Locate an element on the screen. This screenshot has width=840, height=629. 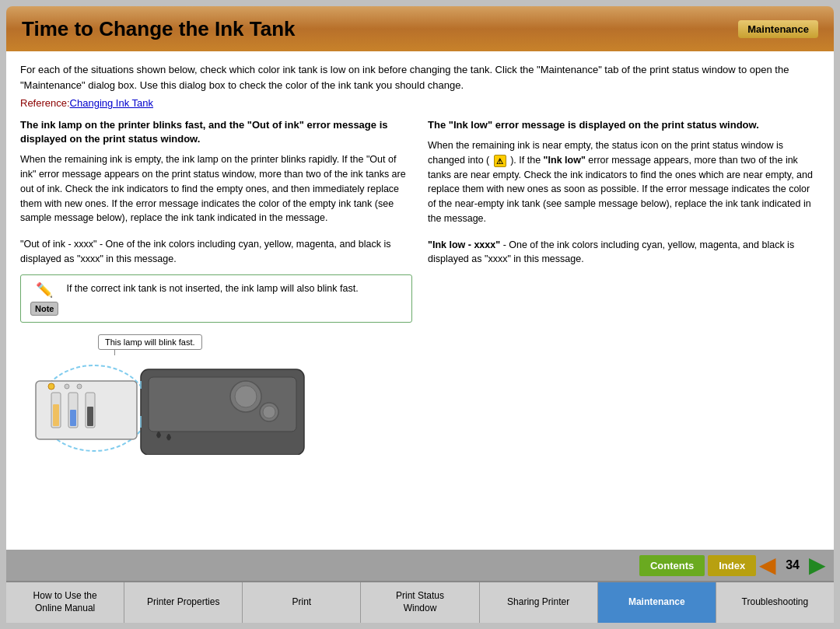
left-heading: The ink lamp on the printer blinks fast,… is located at coordinates (216, 132).